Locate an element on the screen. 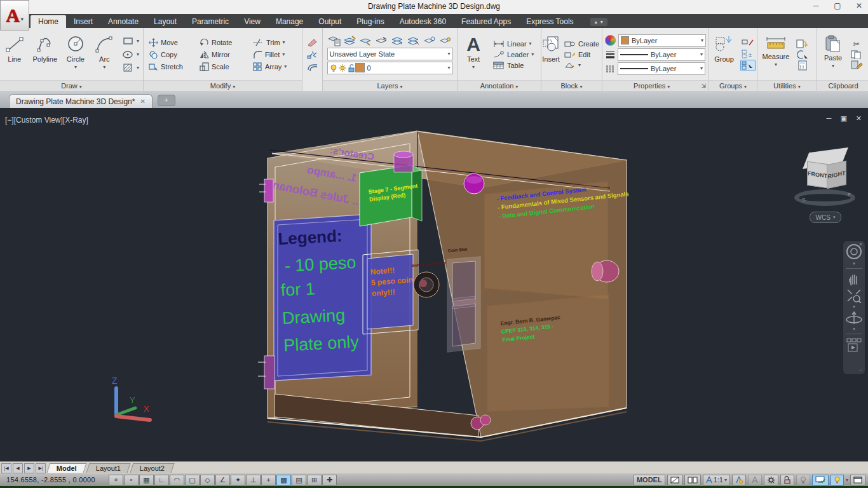 The width and height of the screenshot is (868, 488). move-button: Move is located at coordinates (172, 43).